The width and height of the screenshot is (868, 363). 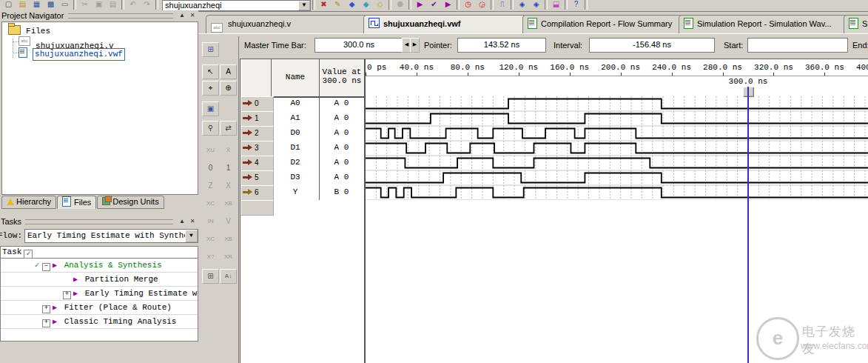 What do you see at coordinates (855, 24) in the screenshot?
I see `document-tab: S` at bounding box center [855, 24].